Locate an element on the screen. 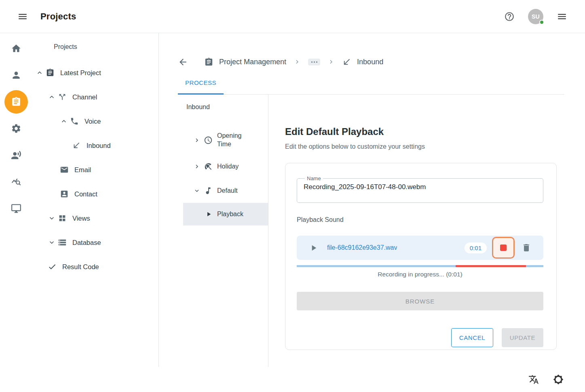  help-icon is located at coordinates (509, 17).